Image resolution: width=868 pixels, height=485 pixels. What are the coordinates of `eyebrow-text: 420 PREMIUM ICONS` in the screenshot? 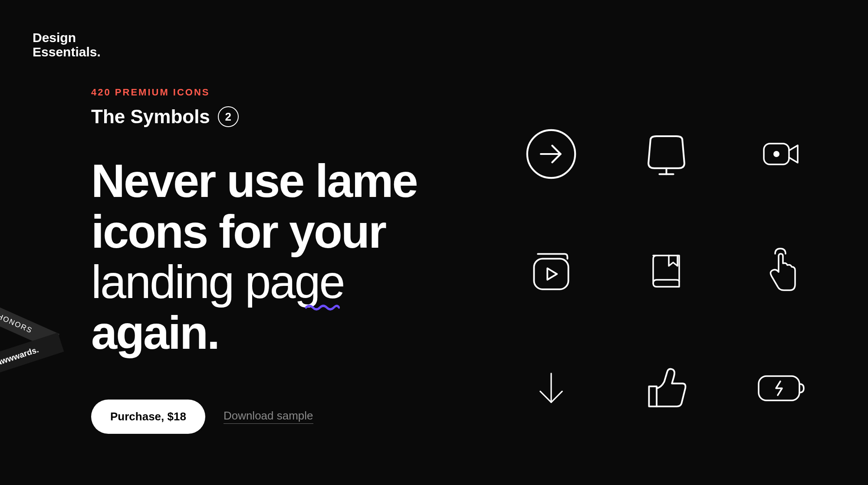 It's located at (254, 92).